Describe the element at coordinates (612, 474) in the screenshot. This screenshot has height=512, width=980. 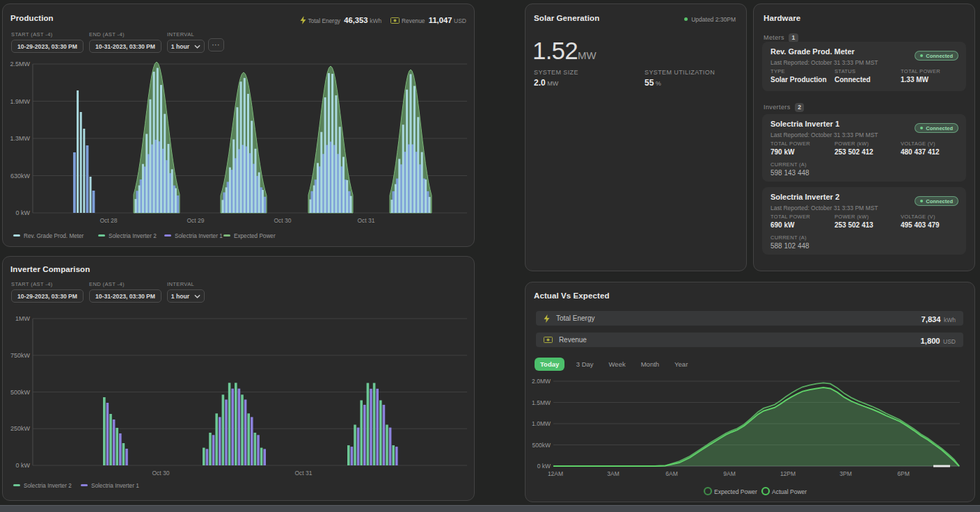
I see `svg-text: 3AM` at that location.